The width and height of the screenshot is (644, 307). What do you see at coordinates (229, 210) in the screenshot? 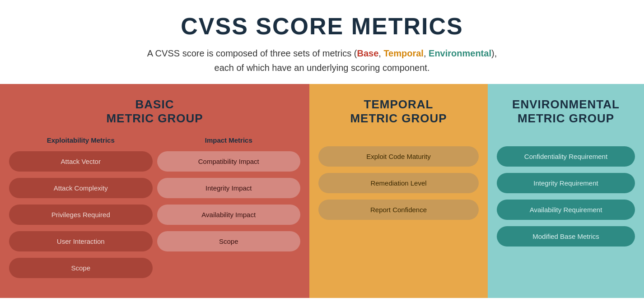
I see `impact-col: Impact Metrics Compatibility Impact Inte…` at bounding box center [229, 210].